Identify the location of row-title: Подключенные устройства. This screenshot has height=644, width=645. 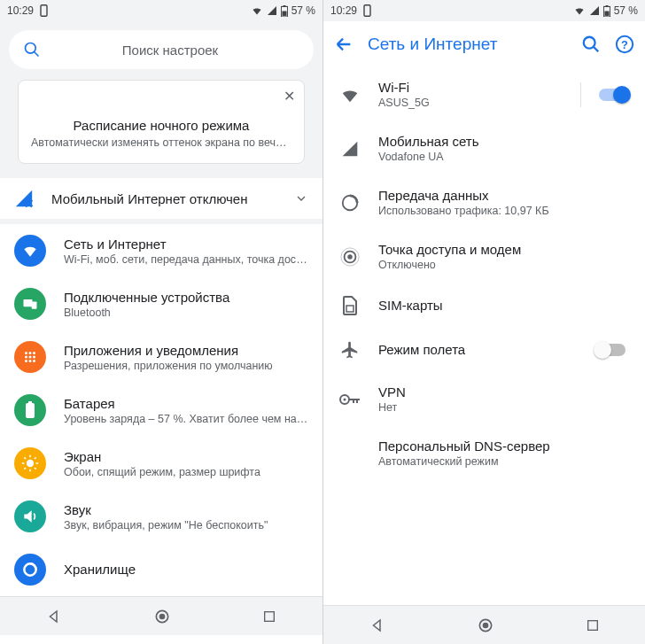
(186, 298).